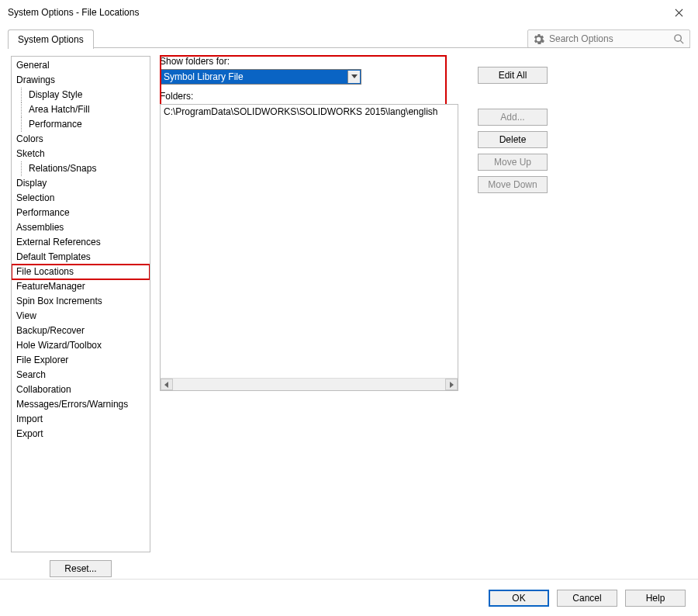 This screenshot has height=616, width=698. I want to click on search-icon, so click(679, 39).